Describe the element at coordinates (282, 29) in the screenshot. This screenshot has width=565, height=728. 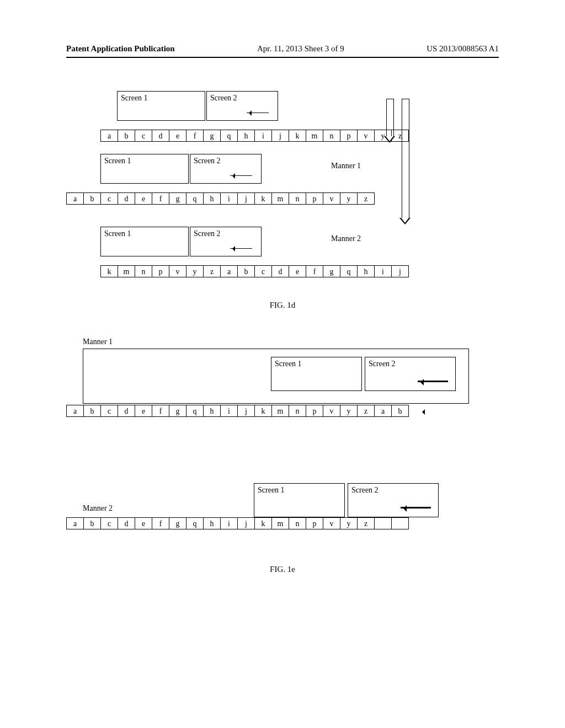
I see `page-header: Patent Application Publication Apr. 11, …` at that location.